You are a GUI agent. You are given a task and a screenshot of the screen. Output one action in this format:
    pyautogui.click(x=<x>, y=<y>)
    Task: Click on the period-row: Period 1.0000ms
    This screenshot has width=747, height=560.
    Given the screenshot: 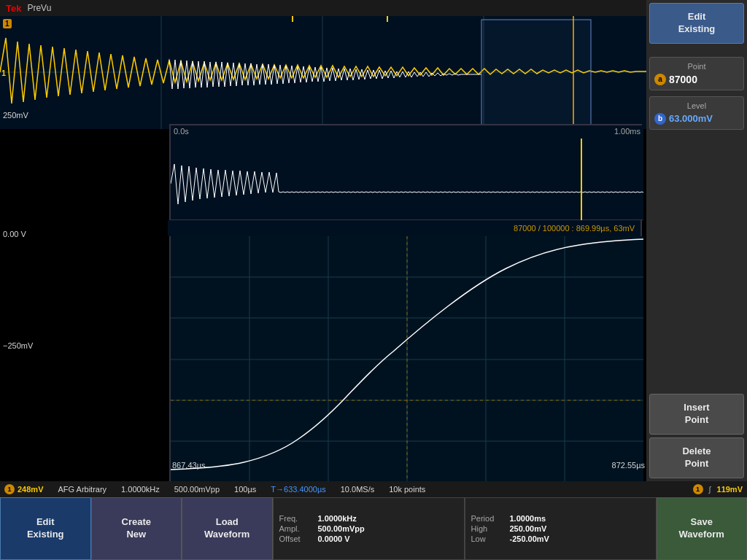 What is the action you would take?
    pyautogui.click(x=560, y=518)
    